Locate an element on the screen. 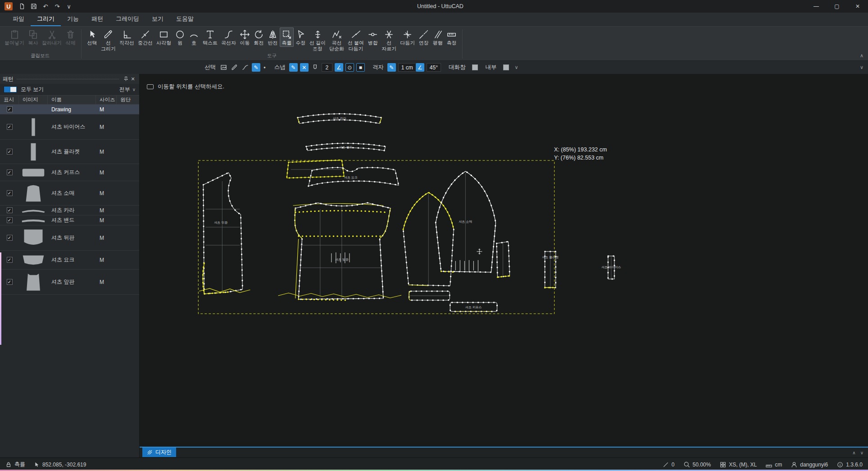  grid-angle-input: 45° is located at coordinates (434, 68).